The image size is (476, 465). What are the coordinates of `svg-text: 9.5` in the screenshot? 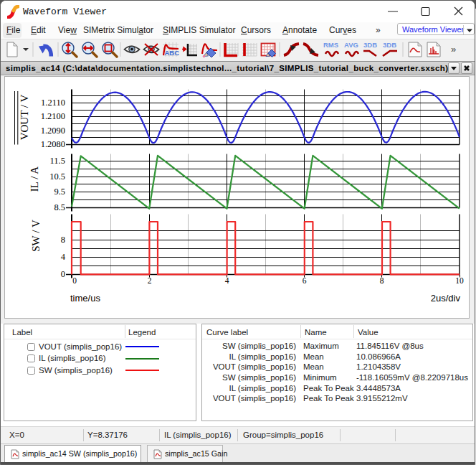 It's located at (60, 192).